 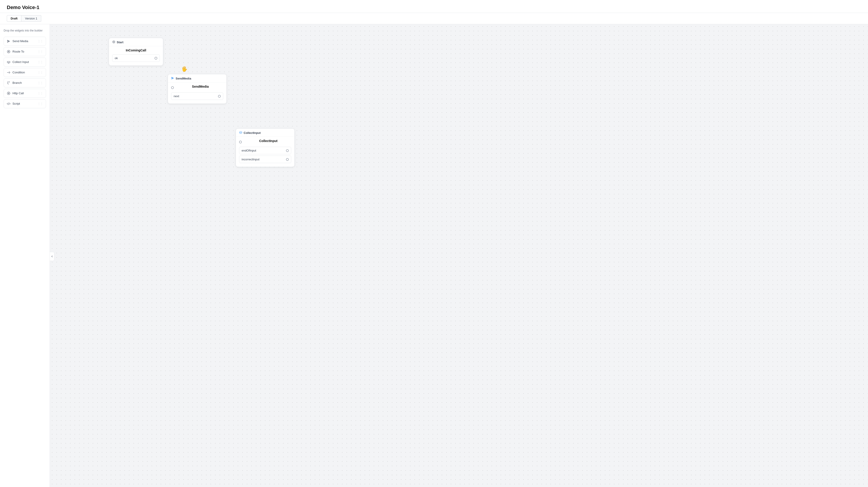 What do you see at coordinates (136, 51) in the screenshot?
I see `node-start-name: InComingCall` at bounding box center [136, 51].